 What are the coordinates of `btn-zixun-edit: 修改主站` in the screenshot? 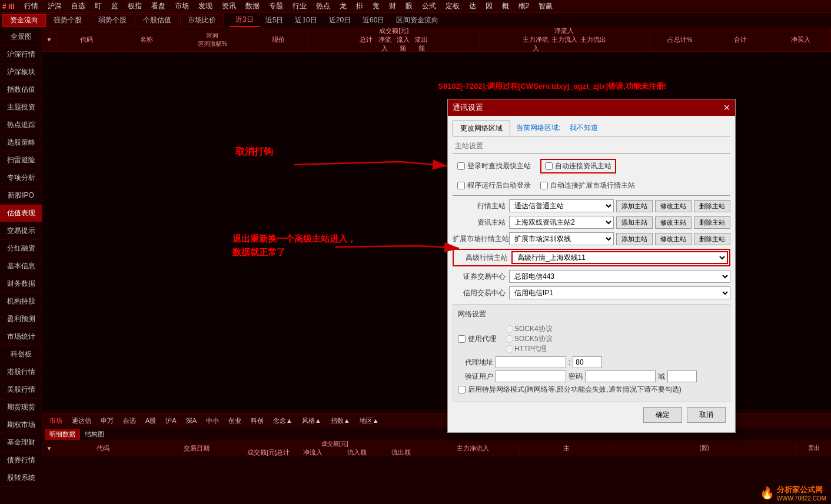 It's located at (673, 222).